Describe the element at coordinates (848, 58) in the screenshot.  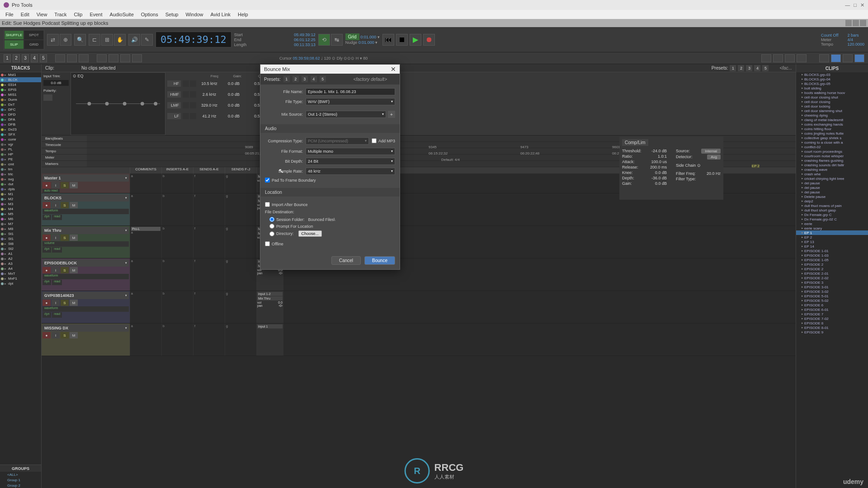
I see `midi-c-icon` at that location.